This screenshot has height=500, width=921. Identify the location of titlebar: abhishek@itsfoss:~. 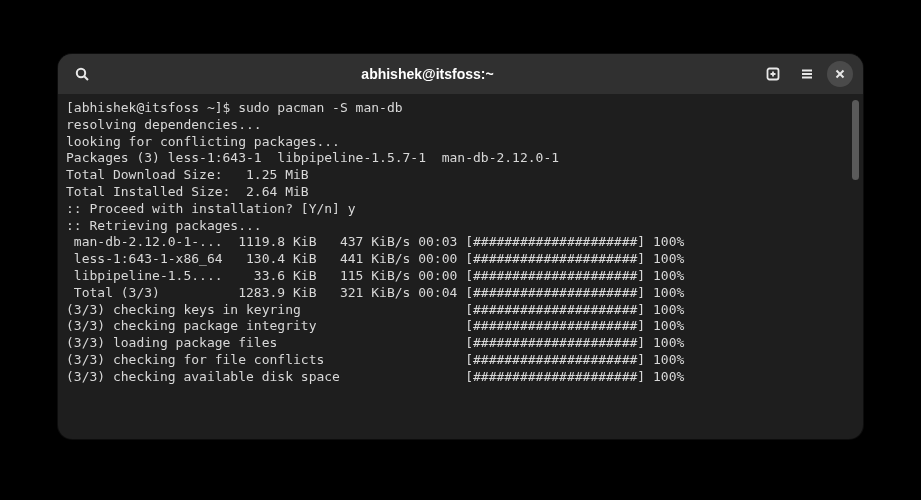
(460, 74).